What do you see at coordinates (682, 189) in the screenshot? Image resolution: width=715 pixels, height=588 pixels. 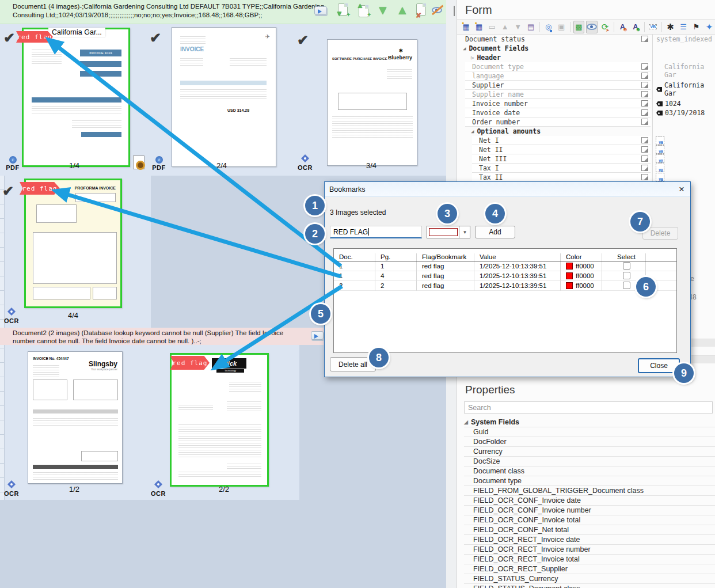 I see `close-icon: ×` at bounding box center [682, 189].